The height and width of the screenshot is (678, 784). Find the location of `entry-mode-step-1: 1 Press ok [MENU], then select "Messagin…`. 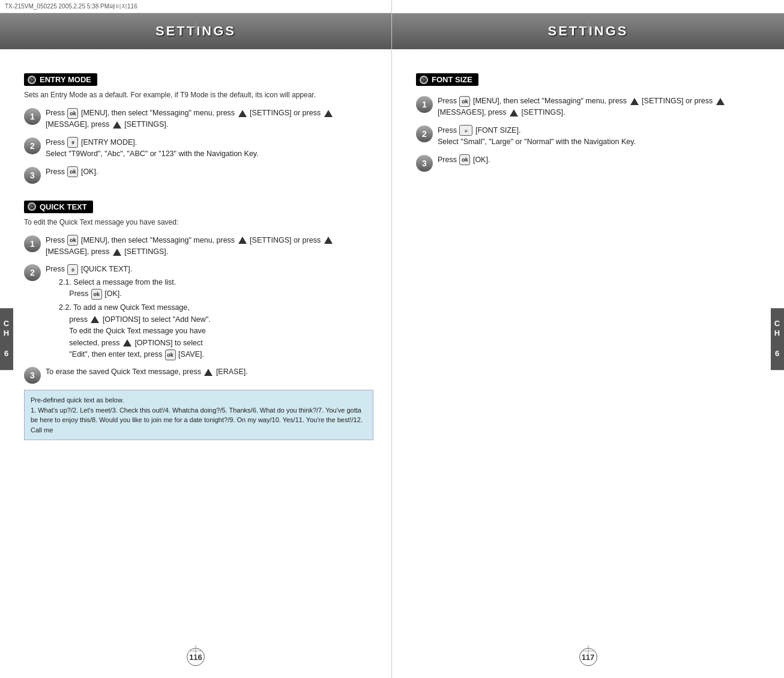

entry-mode-step-1: 1 Press ok [MENU], then select "Messagin… is located at coordinates (199, 119).